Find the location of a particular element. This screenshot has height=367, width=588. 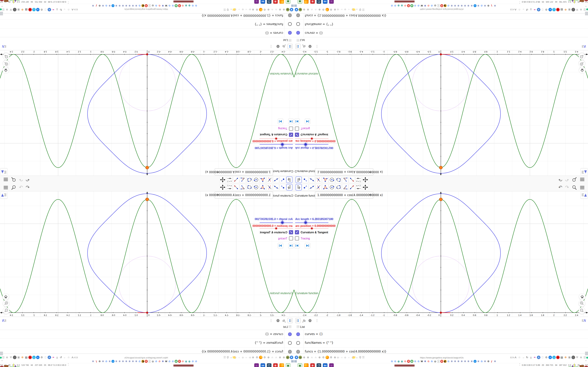

zoom-in-button is located at coordinates (6, 303).